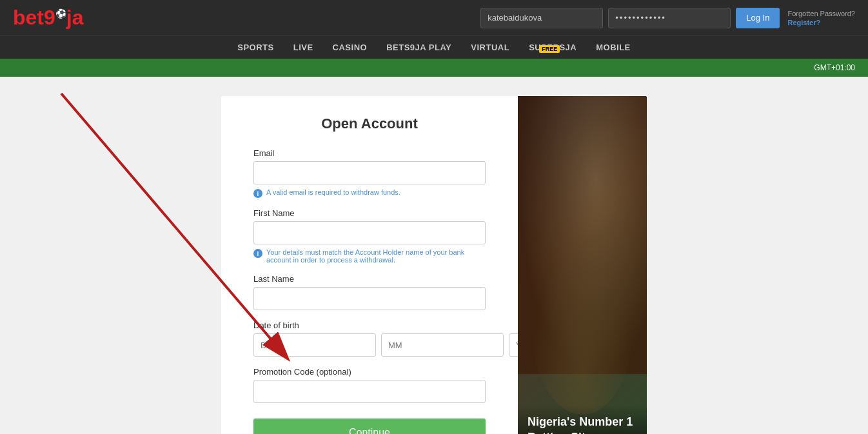 The width and height of the screenshot is (868, 434). Describe the element at coordinates (553, 48) in the screenshot. I see `nav-supersja-wrapper: FREE SUPERSJA` at that location.